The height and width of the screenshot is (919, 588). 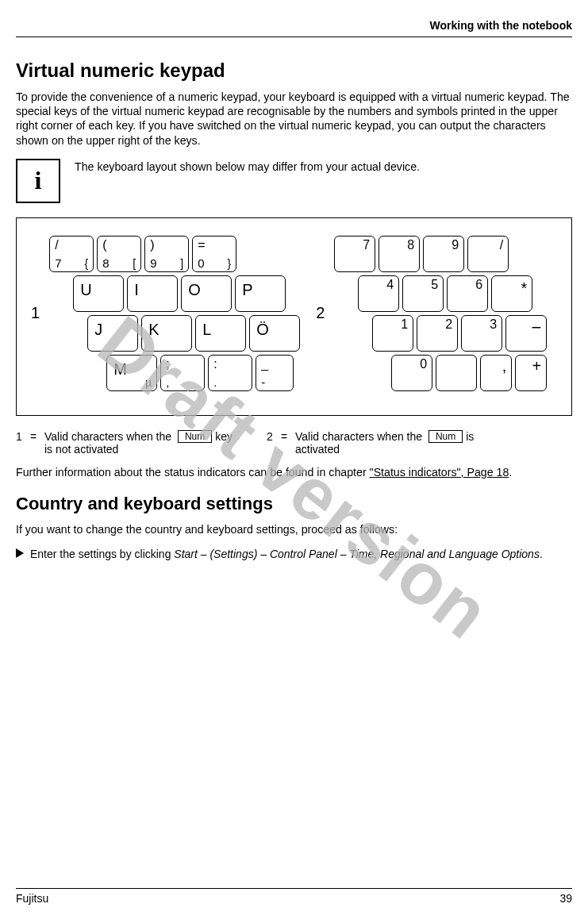 What do you see at coordinates (119, 254) in the screenshot?
I see `key: (8[` at bounding box center [119, 254].